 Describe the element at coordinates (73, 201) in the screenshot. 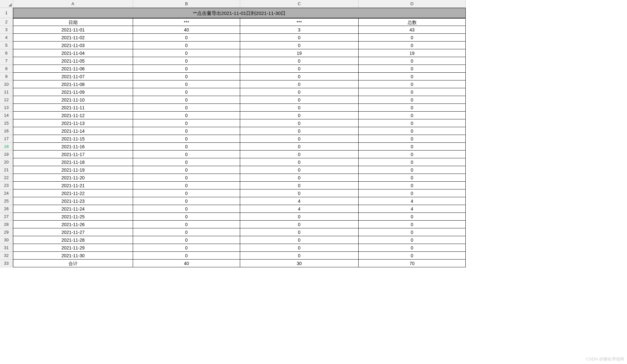

I see `cell-a-25: 2021-11-23` at that location.